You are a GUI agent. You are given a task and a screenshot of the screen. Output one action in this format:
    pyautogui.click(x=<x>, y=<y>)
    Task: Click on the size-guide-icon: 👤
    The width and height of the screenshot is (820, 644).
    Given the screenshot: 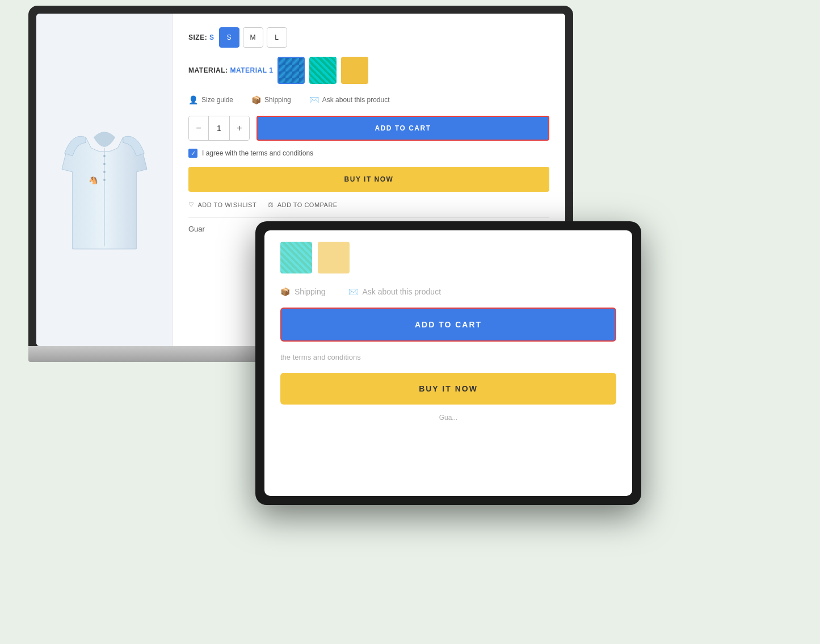 What is the action you would take?
    pyautogui.click(x=193, y=100)
    